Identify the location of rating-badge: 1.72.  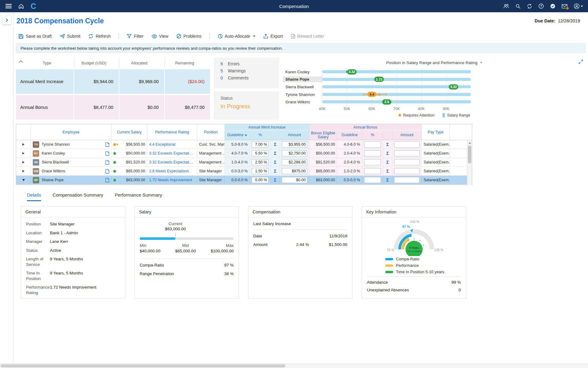
(379, 79).